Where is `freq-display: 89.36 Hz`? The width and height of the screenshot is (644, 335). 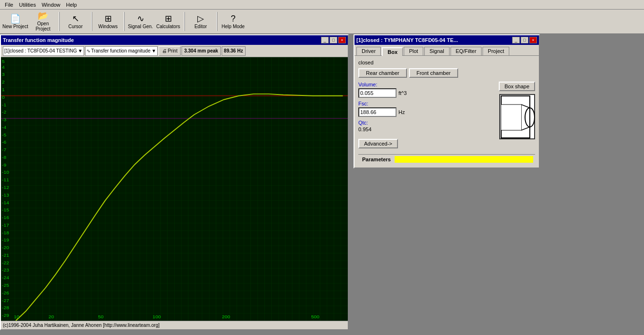 freq-display: 89.36 Hz is located at coordinates (234, 51).